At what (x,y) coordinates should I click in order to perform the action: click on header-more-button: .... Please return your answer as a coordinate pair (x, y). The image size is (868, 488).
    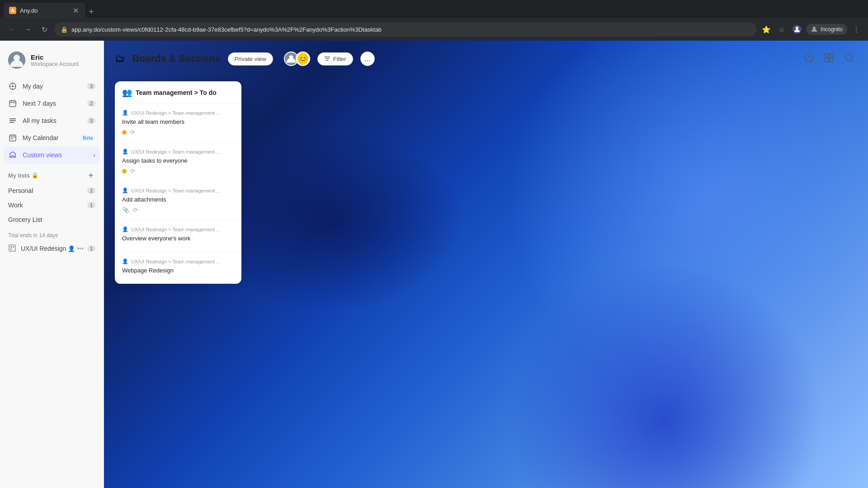
    Looking at the image, I should click on (368, 59).